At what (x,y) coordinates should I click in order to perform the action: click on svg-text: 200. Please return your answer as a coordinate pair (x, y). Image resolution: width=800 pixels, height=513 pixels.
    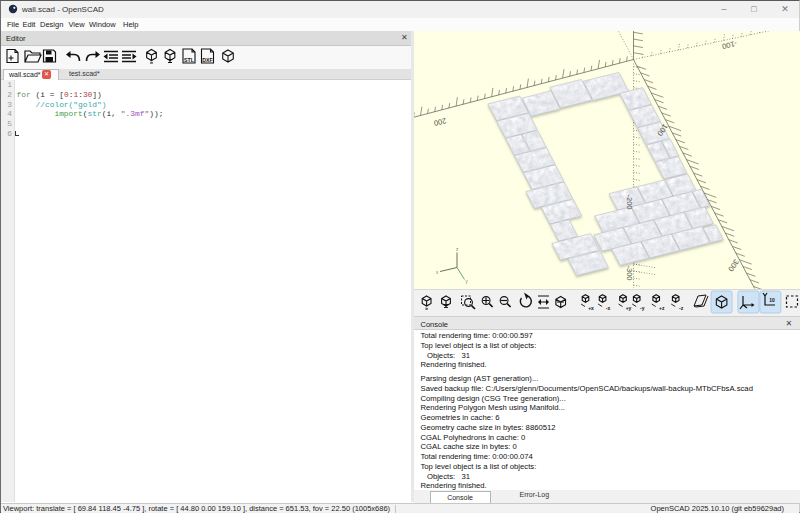
    Looking at the image, I should click on (439, 122).